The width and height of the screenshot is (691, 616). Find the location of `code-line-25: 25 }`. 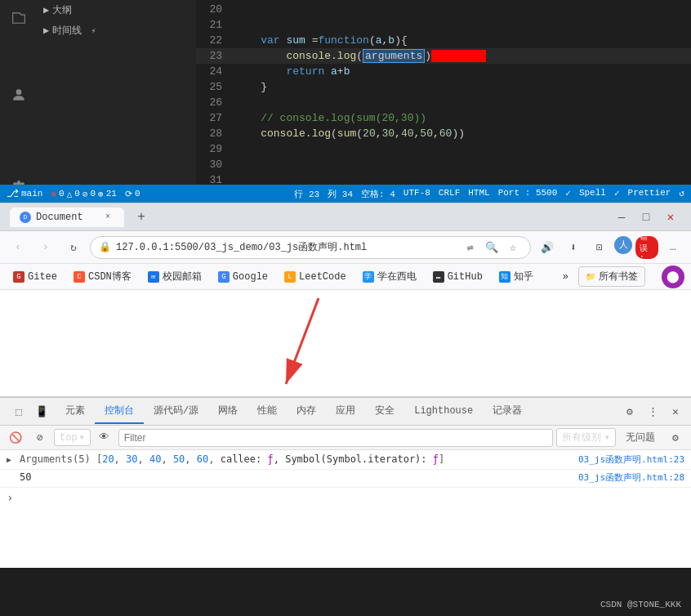

code-line-25: 25 } is located at coordinates (444, 87).